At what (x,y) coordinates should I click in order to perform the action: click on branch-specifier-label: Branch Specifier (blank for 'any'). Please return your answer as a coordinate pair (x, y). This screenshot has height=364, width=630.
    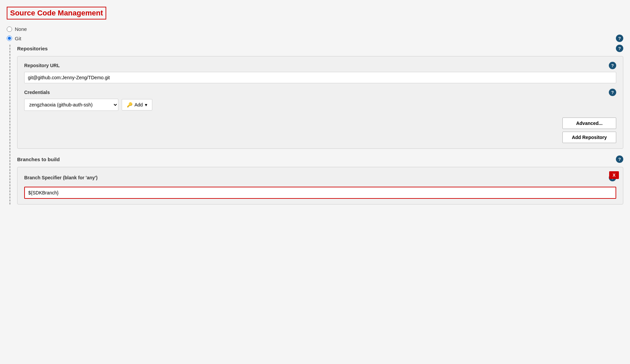
    Looking at the image, I should click on (61, 178).